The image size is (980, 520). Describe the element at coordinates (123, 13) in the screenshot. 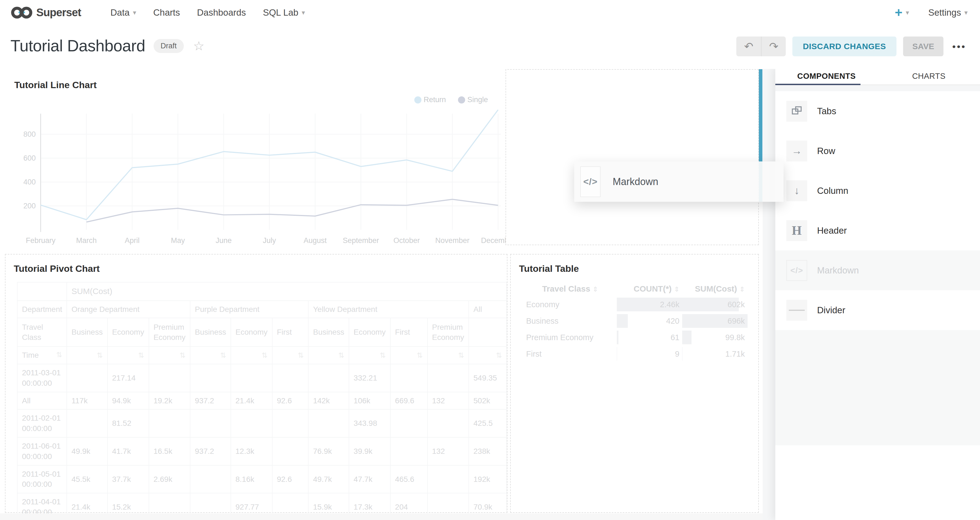

I see `nav-item-data: Data▾` at that location.